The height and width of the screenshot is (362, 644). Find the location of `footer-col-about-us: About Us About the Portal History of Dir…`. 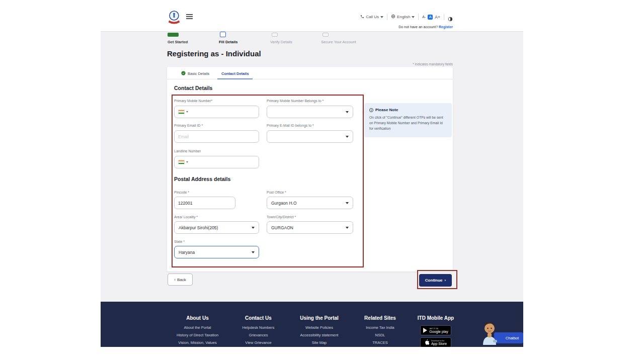

footer-col-about-us: About Us About the Portal History of Dir… is located at coordinates (197, 331).